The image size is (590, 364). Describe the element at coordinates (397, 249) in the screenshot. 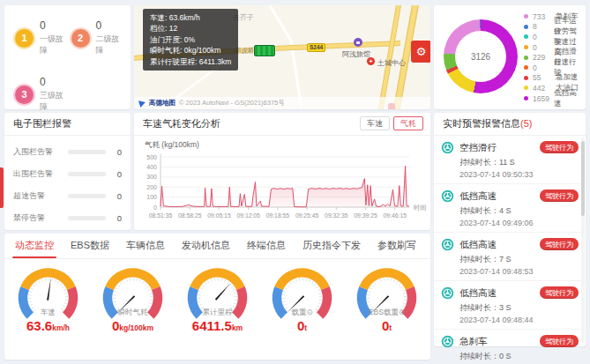

I see `detail-tab: 参数刷写` at that location.